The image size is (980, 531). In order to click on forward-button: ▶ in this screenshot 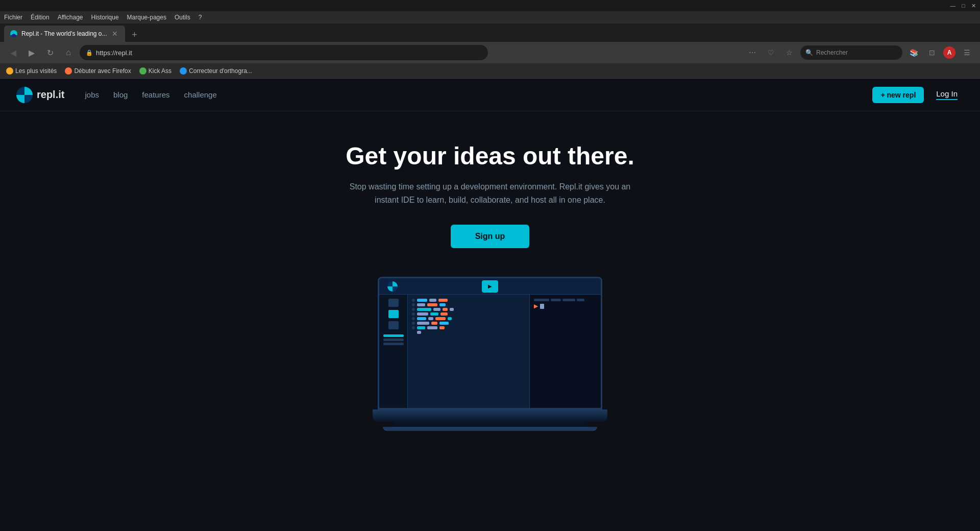, I will do `click(32, 53)`.